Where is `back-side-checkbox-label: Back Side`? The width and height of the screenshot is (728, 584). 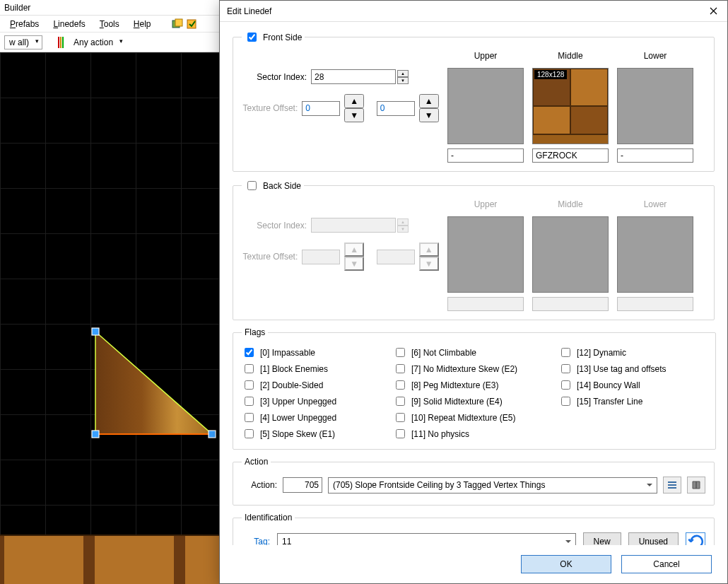 back-side-checkbox-label: Back Side is located at coordinates (273, 185).